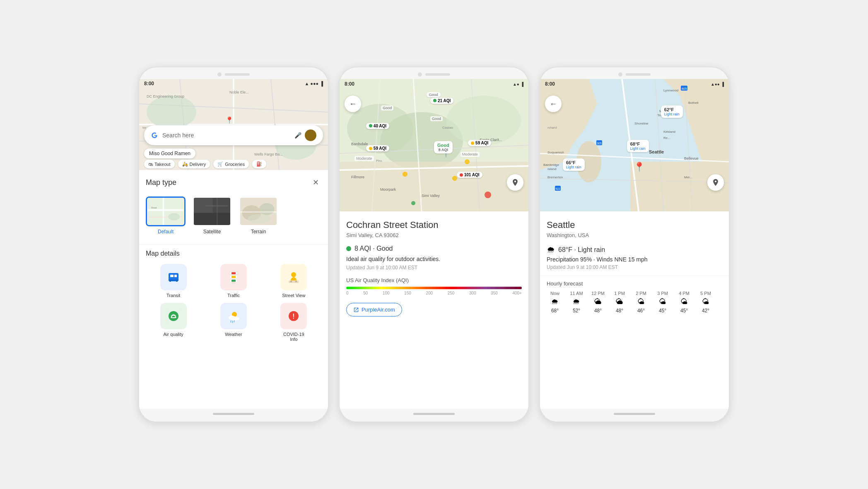 This screenshot has height=489, width=868. What do you see at coordinates (374, 309) in the screenshot?
I see `purpleair-link: PurpleAir.com` at bounding box center [374, 309].